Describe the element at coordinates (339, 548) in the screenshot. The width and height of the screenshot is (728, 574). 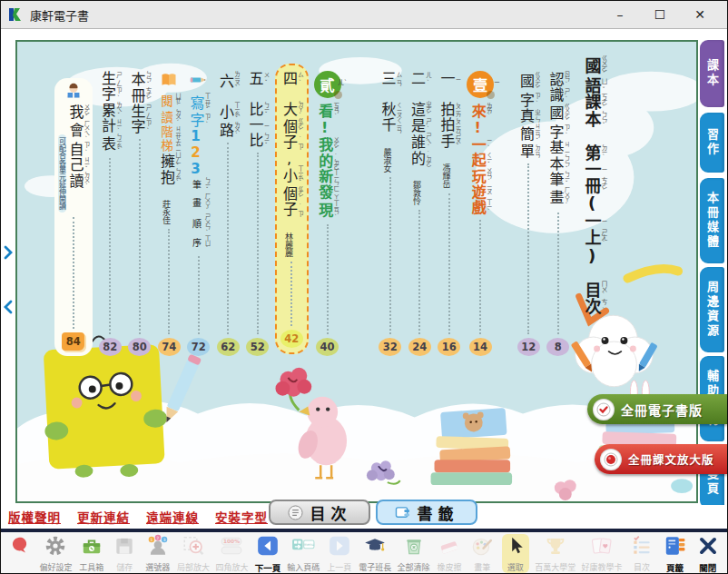
I see `prev-page-icon` at that location.